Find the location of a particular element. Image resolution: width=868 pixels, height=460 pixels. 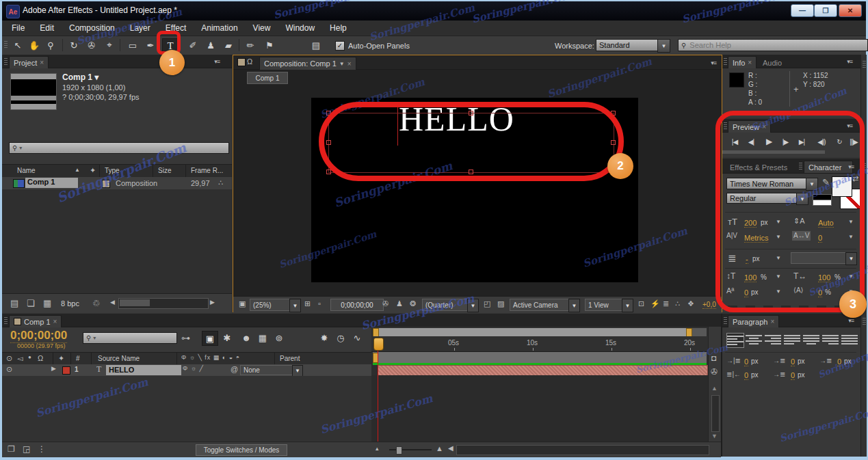

menu-file: File is located at coordinates (18, 28).